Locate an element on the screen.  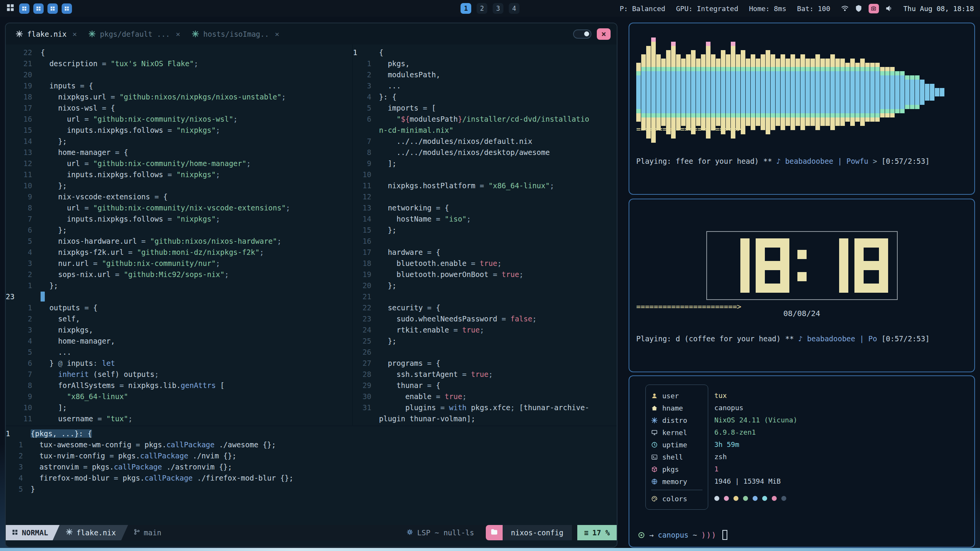
workspace-tag-1: 1 is located at coordinates (466, 8).